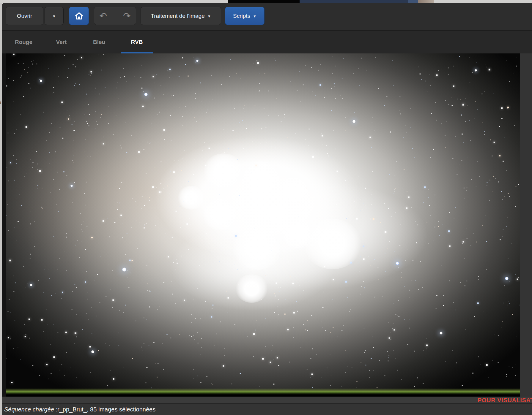 The width and height of the screenshot is (532, 415). I want to click on scripts-menu-button: Scripts ▼, so click(245, 16).